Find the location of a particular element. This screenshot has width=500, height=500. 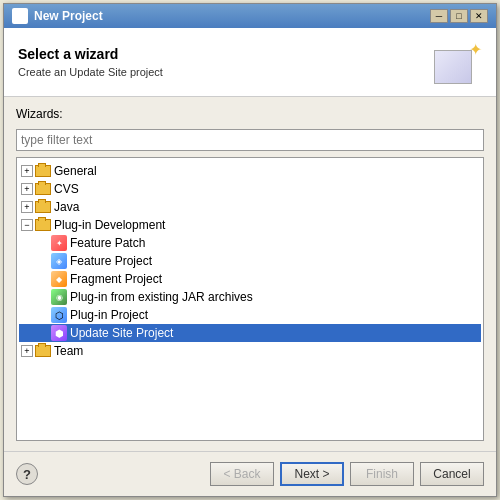

maximize-button: □ is located at coordinates (459, 16).